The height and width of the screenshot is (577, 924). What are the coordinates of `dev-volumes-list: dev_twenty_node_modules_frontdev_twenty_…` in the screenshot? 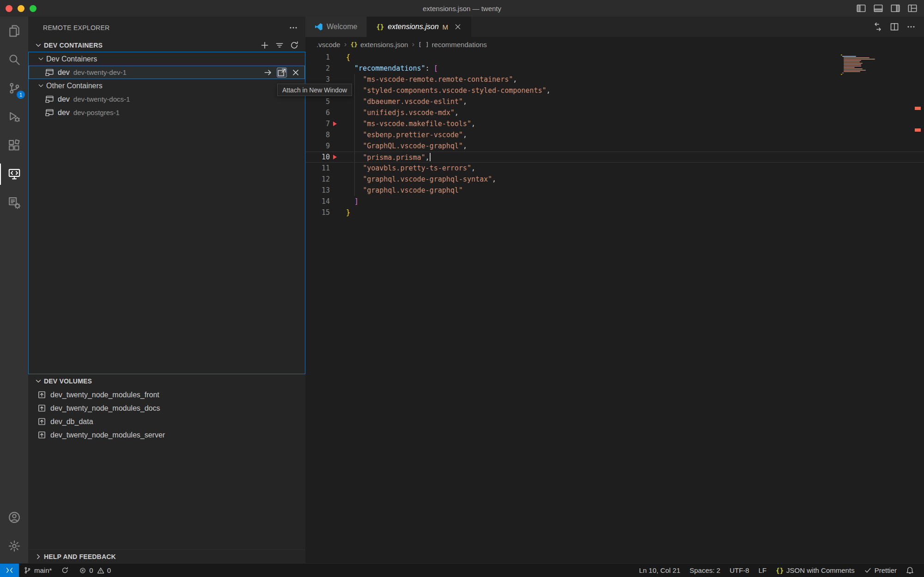 It's located at (167, 415).